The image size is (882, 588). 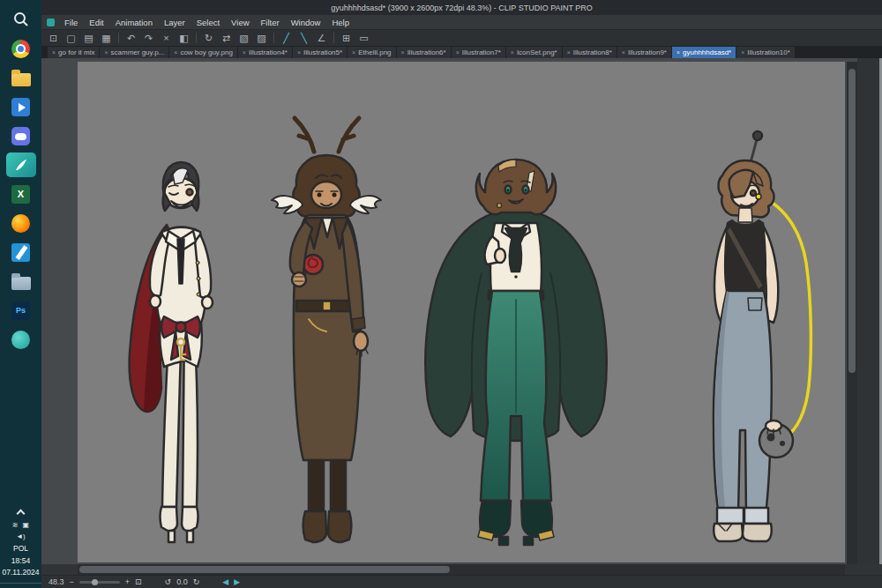 I want to click on horizontal-scrollbar, so click(x=461, y=569).